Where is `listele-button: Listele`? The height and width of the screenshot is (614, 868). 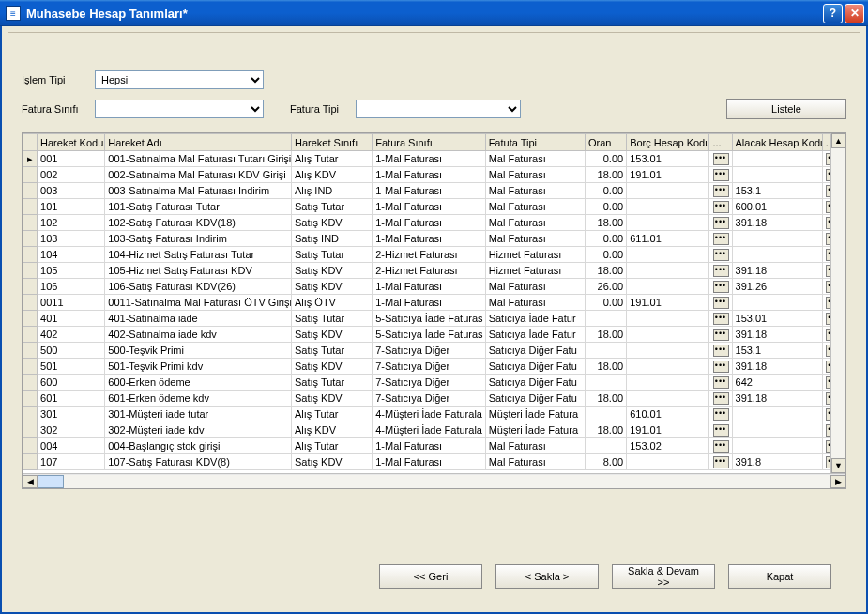 listele-button: Listele is located at coordinates (786, 109).